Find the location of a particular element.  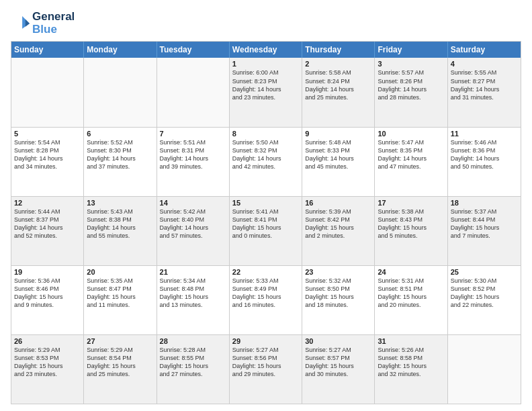

day-info: Sunrise: 5:46 AM Sunset: 8:36 PM Dayligh… is located at coordinates (484, 154).